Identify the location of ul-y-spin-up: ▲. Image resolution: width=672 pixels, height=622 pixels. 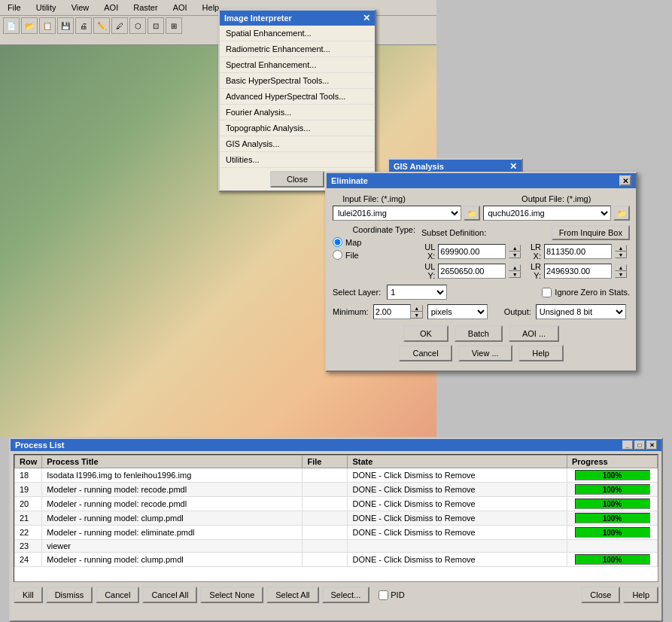
(515, 268).